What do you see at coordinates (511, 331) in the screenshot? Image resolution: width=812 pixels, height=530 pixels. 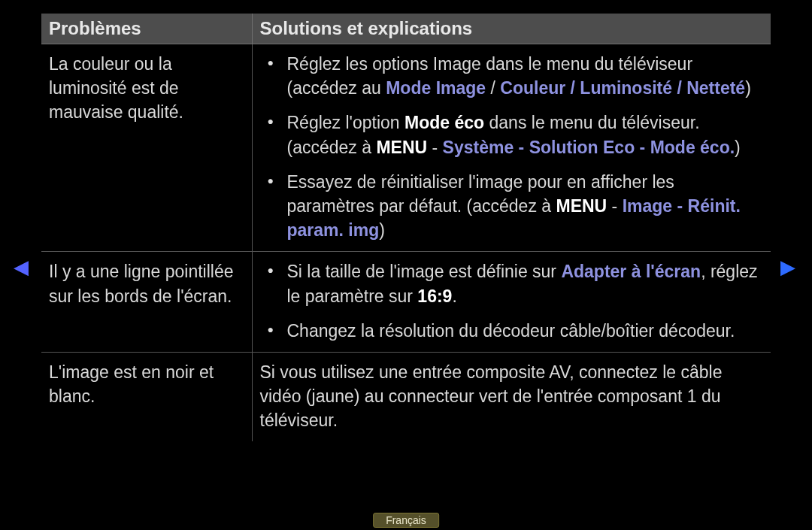 I see `text: Changez la résolution du décodeur câble/…` at bounding box center [511, 331].